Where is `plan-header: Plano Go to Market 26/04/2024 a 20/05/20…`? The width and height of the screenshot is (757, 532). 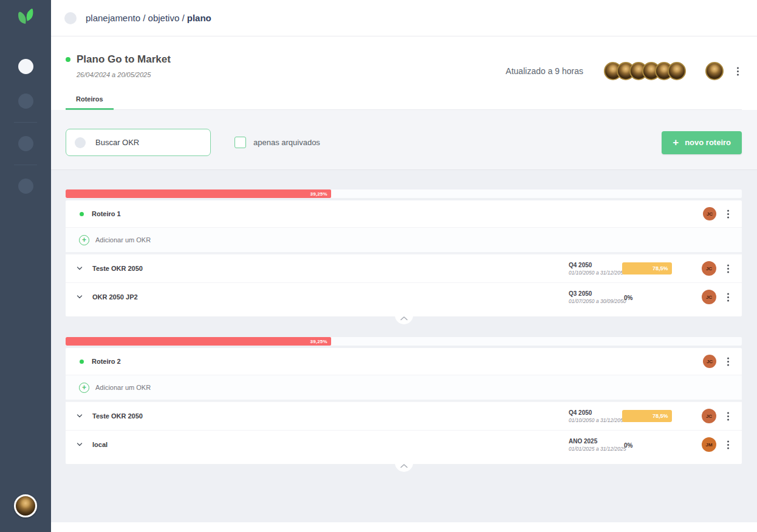 plan-header: Plano Go to Market 26/04/2024 a 20/05/20… is located at coordinates (404, 73).